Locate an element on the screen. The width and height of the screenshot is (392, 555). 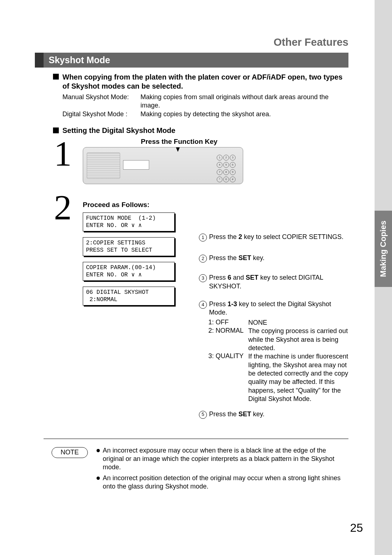
circled-1-icon: 1 is located at coordinates (203, 238).